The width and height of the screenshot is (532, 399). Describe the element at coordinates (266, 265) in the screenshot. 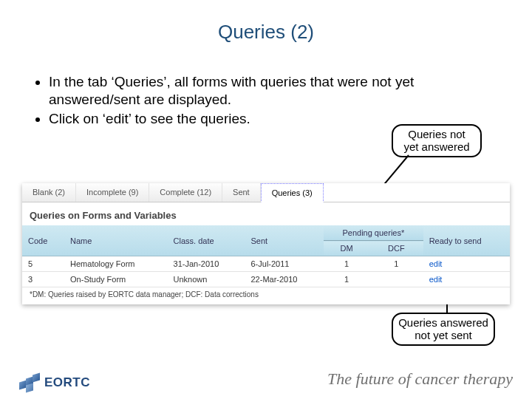

I see `table-row: 5 Hematology Form 31-Jan-2010 6-Jul-2011…` at that location.